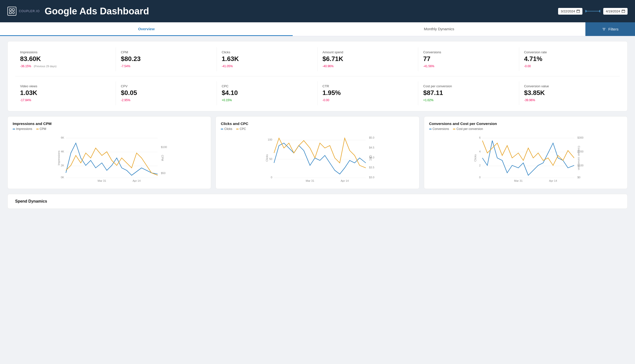 Image resolution: width=635 pixels, height=364 pixels. What do you see at coordinates (241, 129) in the screenshot?
I see `legend-cpc: CPC` at bounding box center [241, 129].